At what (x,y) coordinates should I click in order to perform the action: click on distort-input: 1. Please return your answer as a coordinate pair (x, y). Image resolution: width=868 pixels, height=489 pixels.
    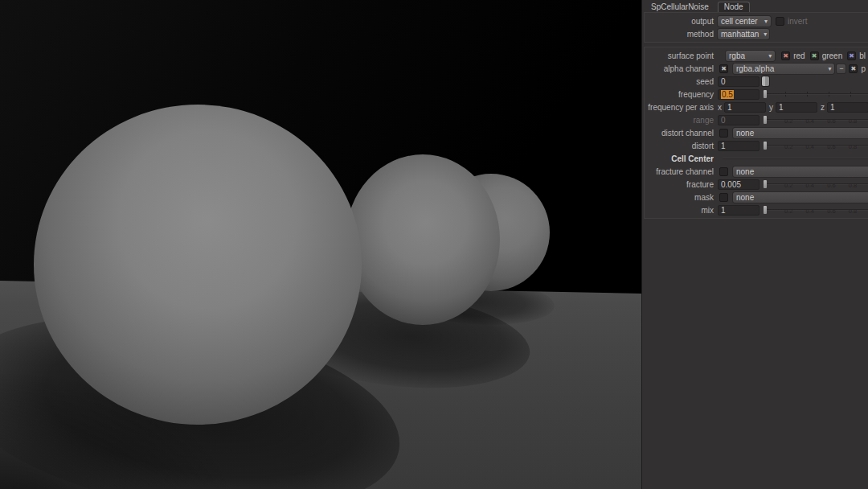
    Looking at the image, I should click on (739, 146).